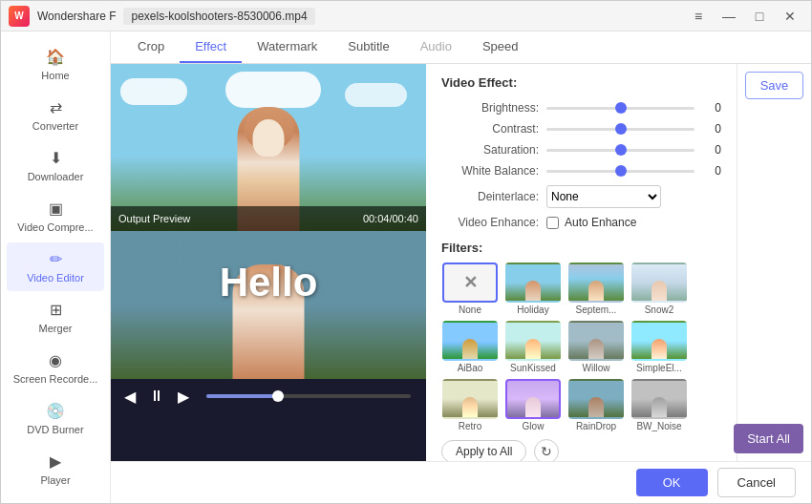 The width and height of the screenshot is (812, 504). What do you see at coordinates (470, 426) in the screenshot?
I see `filter-label-retro: Retro` at bounding box center [470, 426].